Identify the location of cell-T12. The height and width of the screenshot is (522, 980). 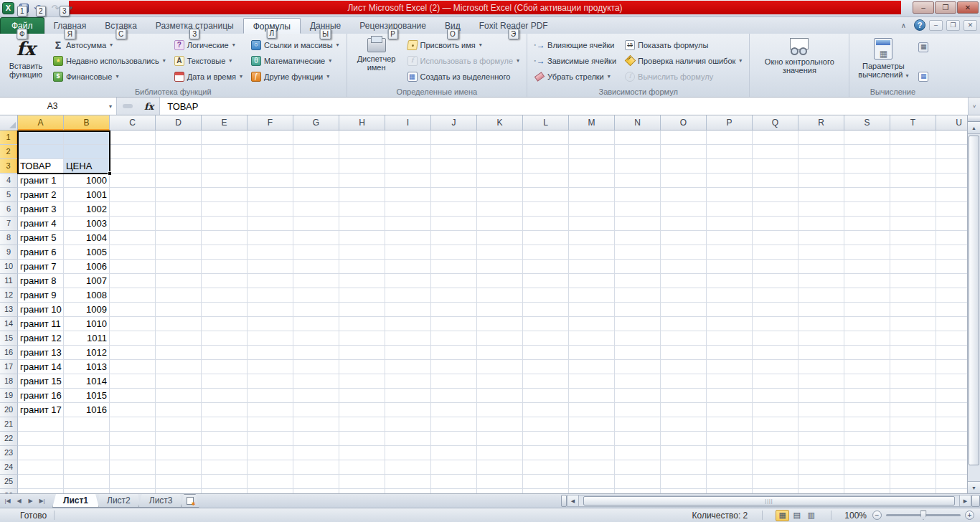
(913, 295).